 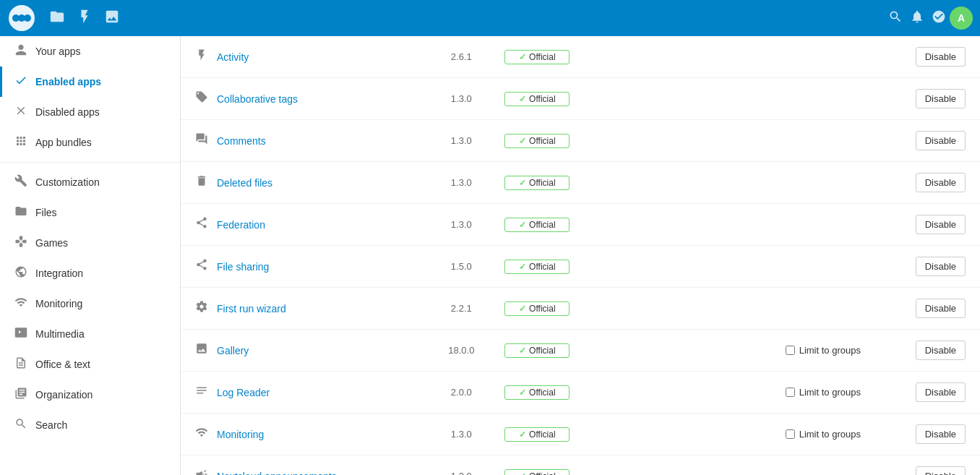 I want to click on sidebar-item-your-apps-label: Your apps, so click(x=58, y=51).